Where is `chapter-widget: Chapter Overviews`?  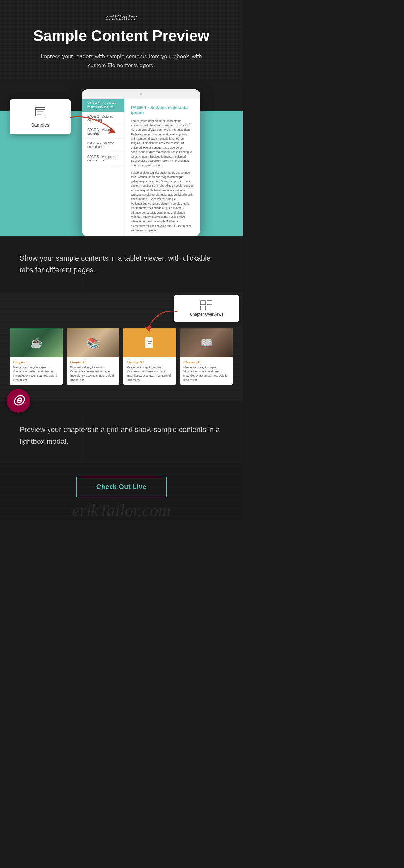 chapter-widget: Chapter Overviews is located at coordinates (206, 309).